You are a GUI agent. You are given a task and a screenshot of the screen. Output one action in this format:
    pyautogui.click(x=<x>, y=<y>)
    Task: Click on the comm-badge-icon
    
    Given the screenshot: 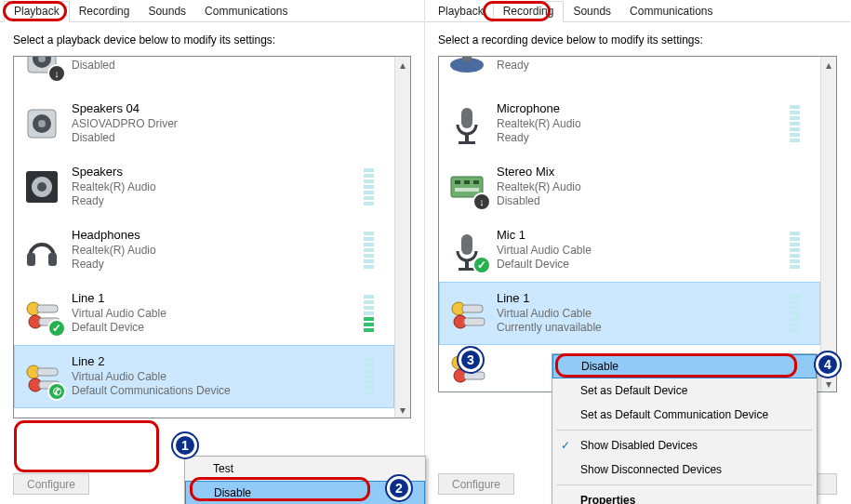 What is the action you would take?
    pyautogui.click(x=57, y=391)
    